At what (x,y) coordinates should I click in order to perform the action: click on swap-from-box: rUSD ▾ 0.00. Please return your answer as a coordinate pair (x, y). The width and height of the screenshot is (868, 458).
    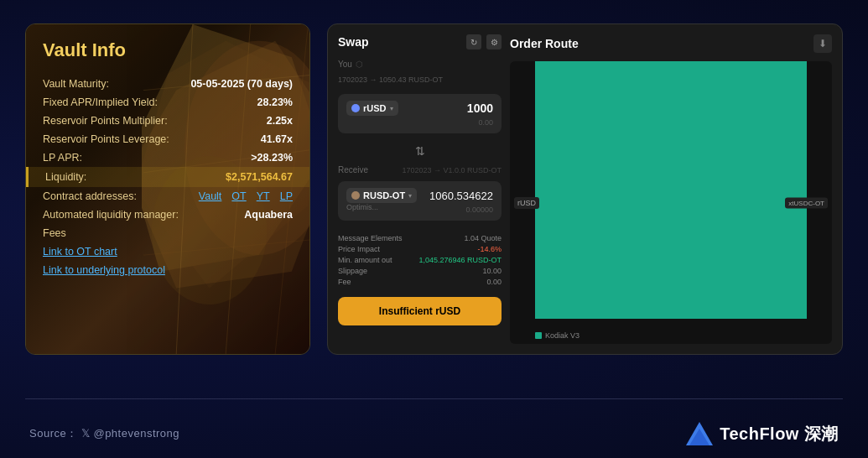
    Looking at the image, I should click on (419, 114).